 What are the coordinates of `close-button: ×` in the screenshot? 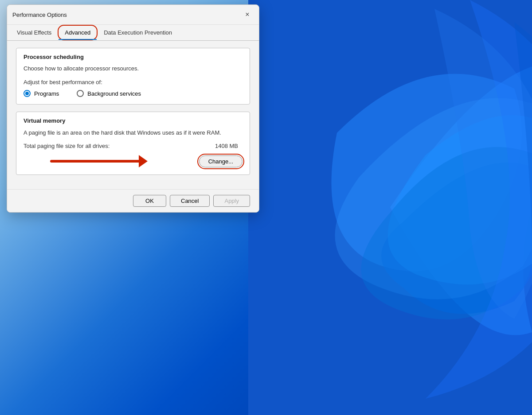 It's located at (247, 15).